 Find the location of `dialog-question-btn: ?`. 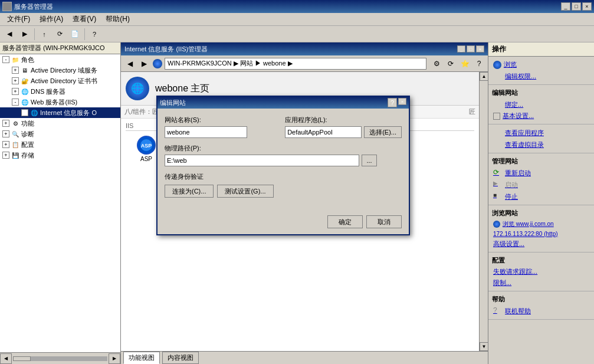

dialog-question-btn: ? is located at coordinates (392, 103).